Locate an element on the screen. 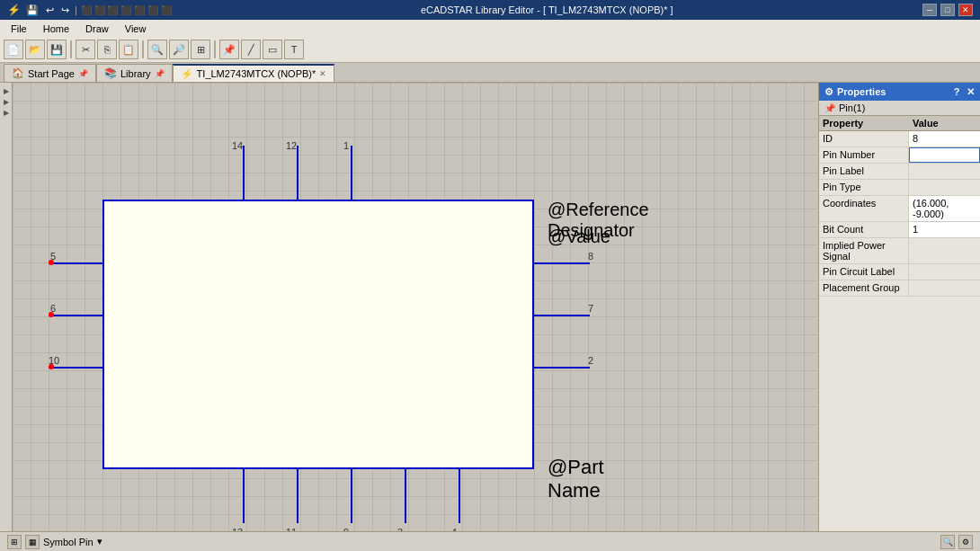  tb-sep3 is located at coordinates (215, 49).